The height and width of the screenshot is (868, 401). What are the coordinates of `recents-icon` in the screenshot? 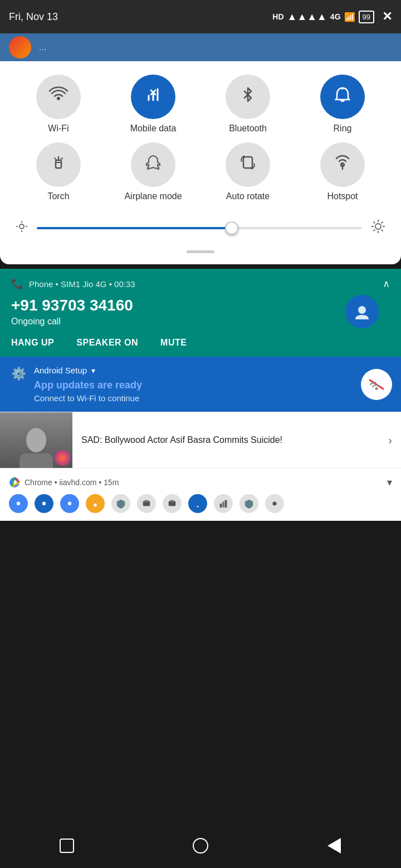 It's located at (67, 846).